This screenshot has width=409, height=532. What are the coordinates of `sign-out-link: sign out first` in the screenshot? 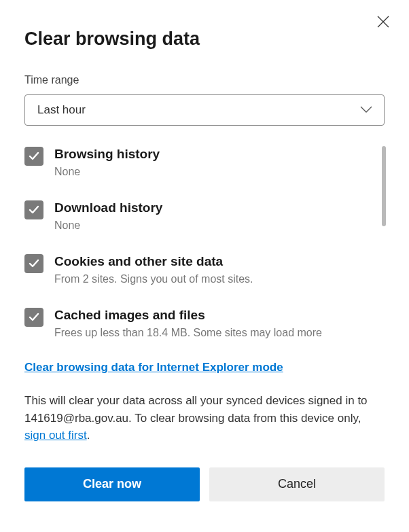 It's located at (56, 436).